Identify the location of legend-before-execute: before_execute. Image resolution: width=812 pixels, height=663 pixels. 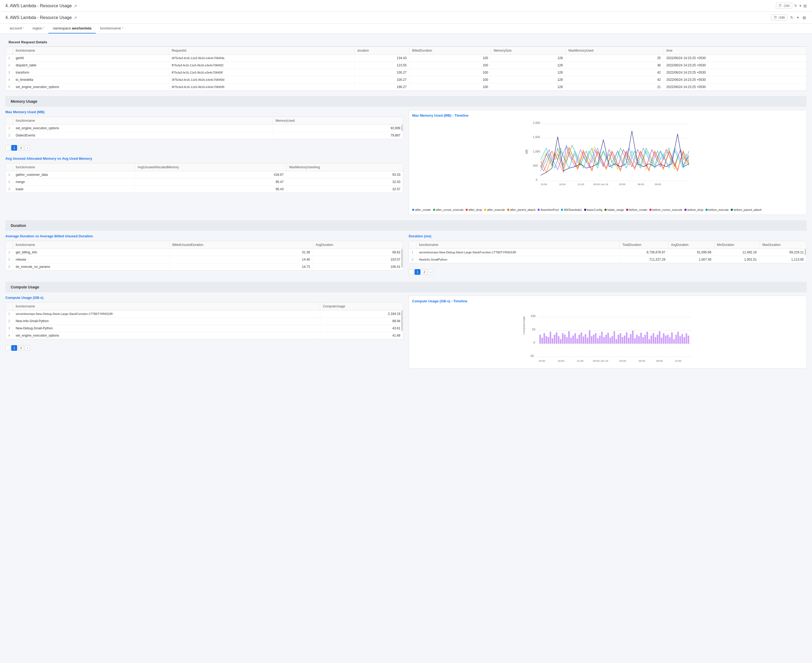
(717, 210).